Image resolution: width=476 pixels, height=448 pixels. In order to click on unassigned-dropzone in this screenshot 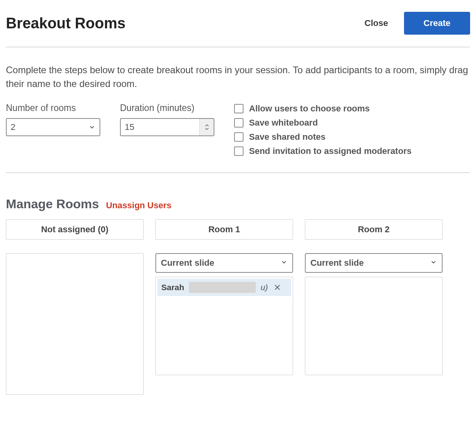, I will do `click(75, 324)`.